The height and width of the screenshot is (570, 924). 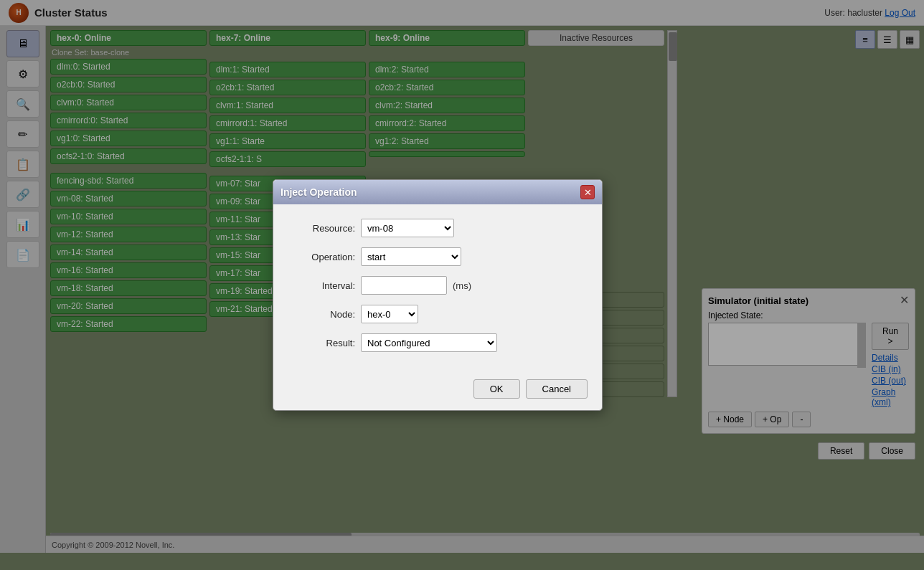 I want to click on ms-label: (ms), so click(x=462, y=285).